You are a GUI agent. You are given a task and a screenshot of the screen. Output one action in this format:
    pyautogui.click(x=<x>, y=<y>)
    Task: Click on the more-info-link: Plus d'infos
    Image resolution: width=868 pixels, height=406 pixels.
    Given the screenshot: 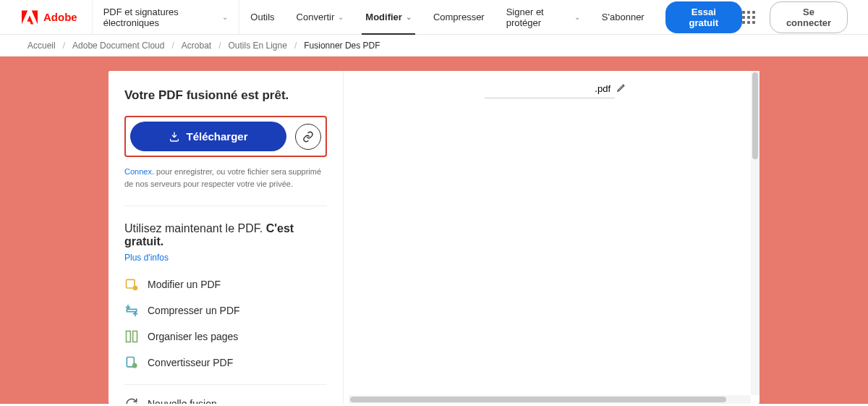 What is the action you would take?
    pyautogui.click(x=146, y=258)
    